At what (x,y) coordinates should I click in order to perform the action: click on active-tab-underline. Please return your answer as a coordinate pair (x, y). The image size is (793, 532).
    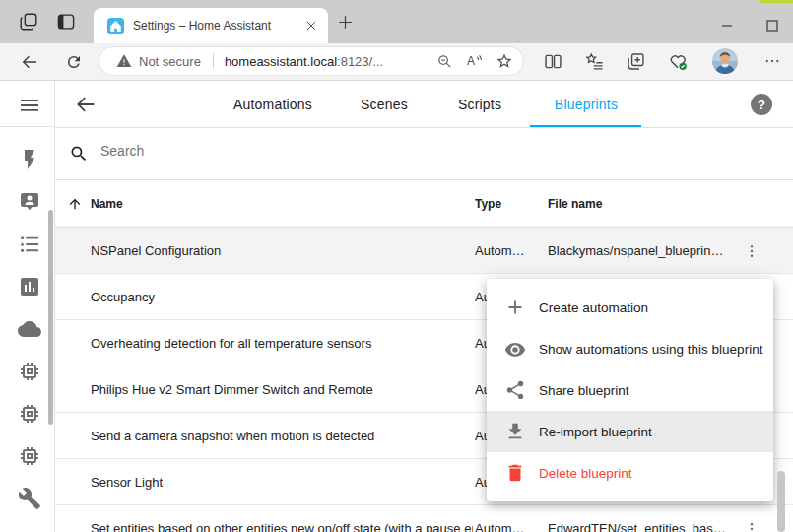
    Looking at the image, I should click on (585, 126).